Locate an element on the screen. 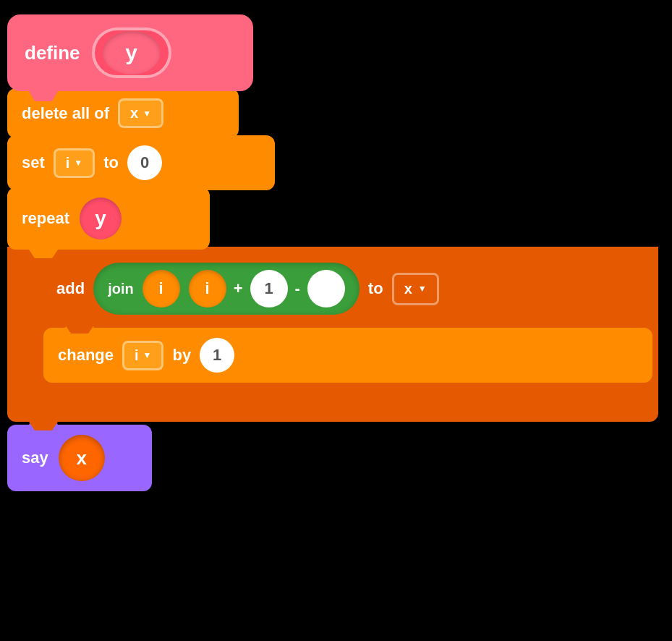 This screenshot has width=672, height=641. add-variable-dropdown: x ▼ is located at coordinates (415, 289).